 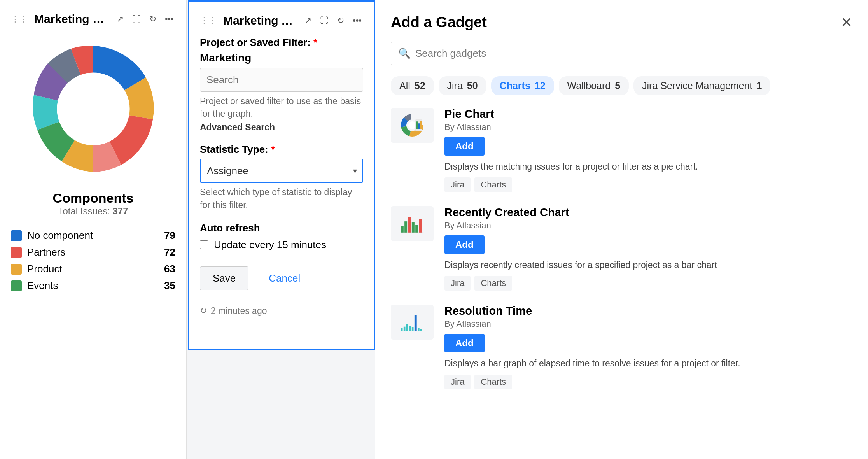 I want to click on cancel-button: Cancel, so click(x=285, y=279).